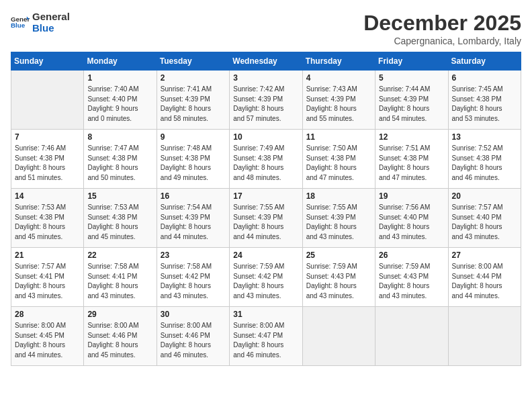  I want to click on calendar-cell: 13Sunrise: 7:52 AMSunset: 4:38 PMDayligh…, so click(484, 159).